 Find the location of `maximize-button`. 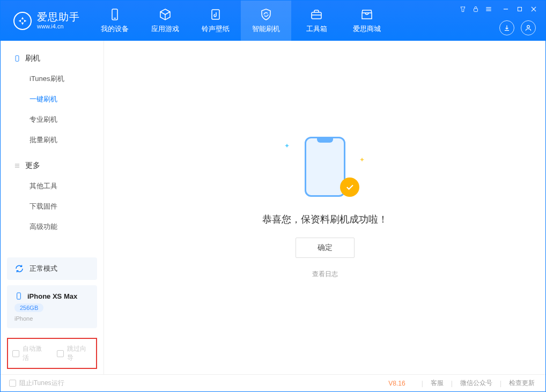

maximize-button is located at coordinates (520, 9).